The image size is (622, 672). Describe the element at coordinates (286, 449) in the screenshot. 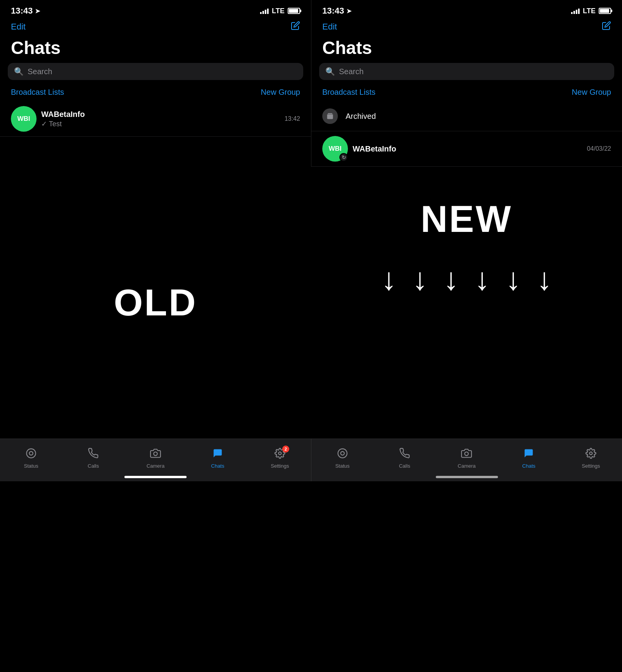

I see `settings-badge-left: 2` at that location.